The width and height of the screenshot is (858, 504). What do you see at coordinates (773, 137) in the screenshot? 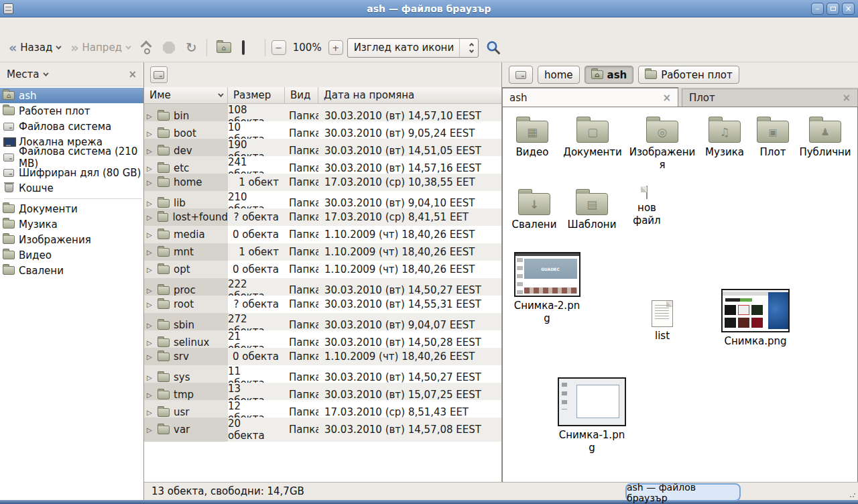
I see `folder-item: Плот` at bounding box center [773, 137].